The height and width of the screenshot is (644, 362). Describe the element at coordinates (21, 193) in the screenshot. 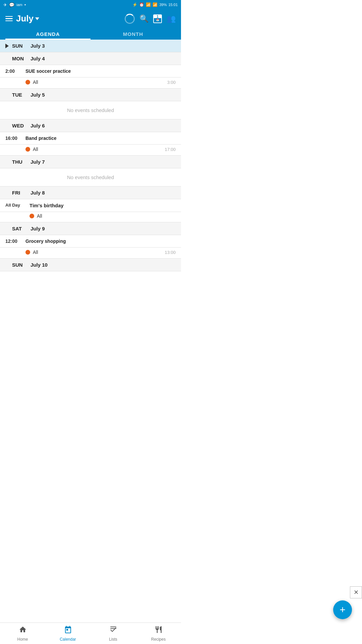

I see `day-name-jul8: FRI` at that location.